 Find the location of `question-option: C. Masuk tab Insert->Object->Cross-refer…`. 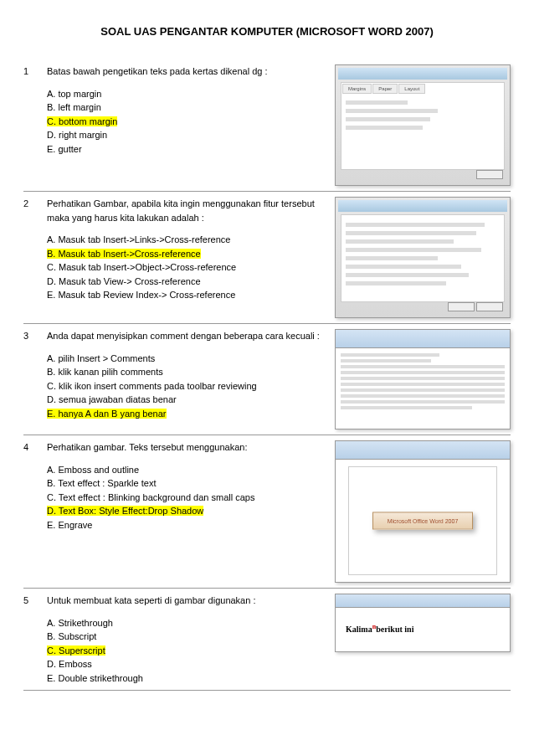

question-option: C. Masuk tab Insert->Object->Cross-refer… is located at coordinates (187, 268).